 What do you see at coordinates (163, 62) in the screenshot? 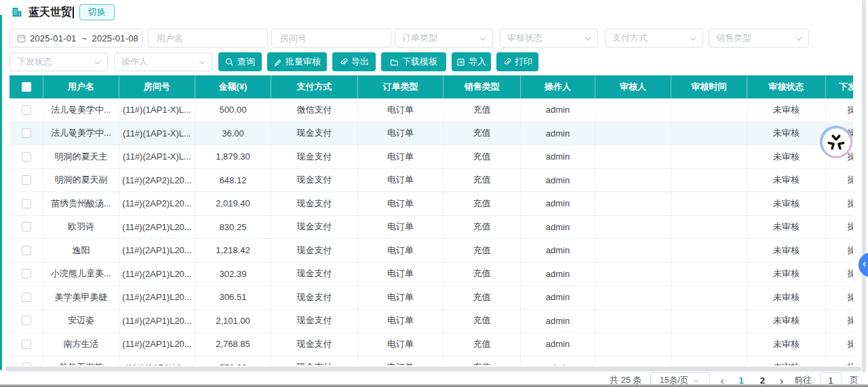
I see `operator-select: 操作人` at bounding box center [163, 62].